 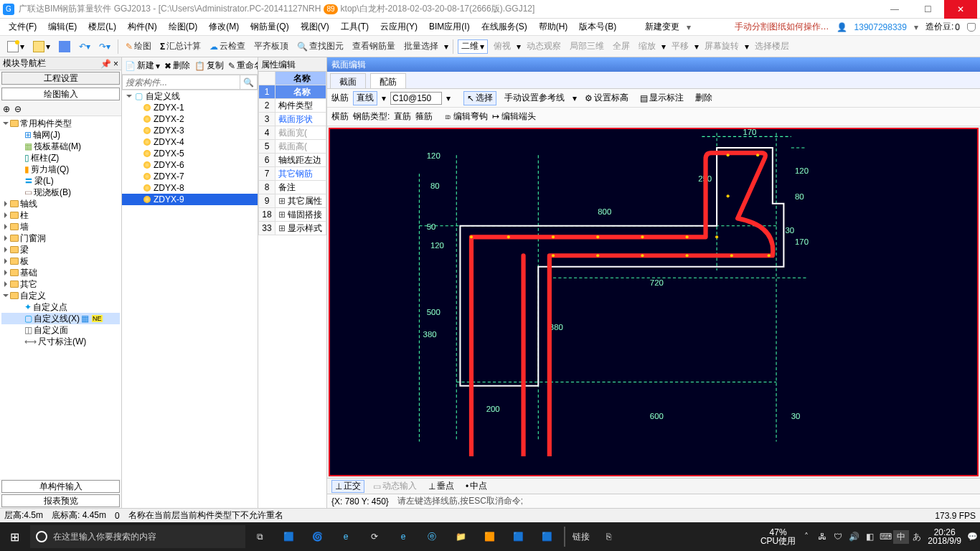 I want to click on tb-sum: Σ 汇总计算, so click(x=181, y=47).